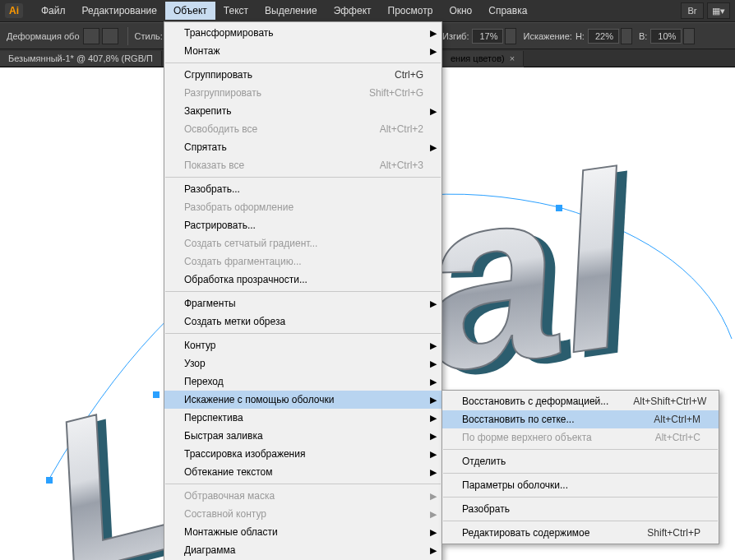  Describe the element at coordinates (206, 147) in the screenshot. I see `object-menu-item-label: Спрятать` at that location.